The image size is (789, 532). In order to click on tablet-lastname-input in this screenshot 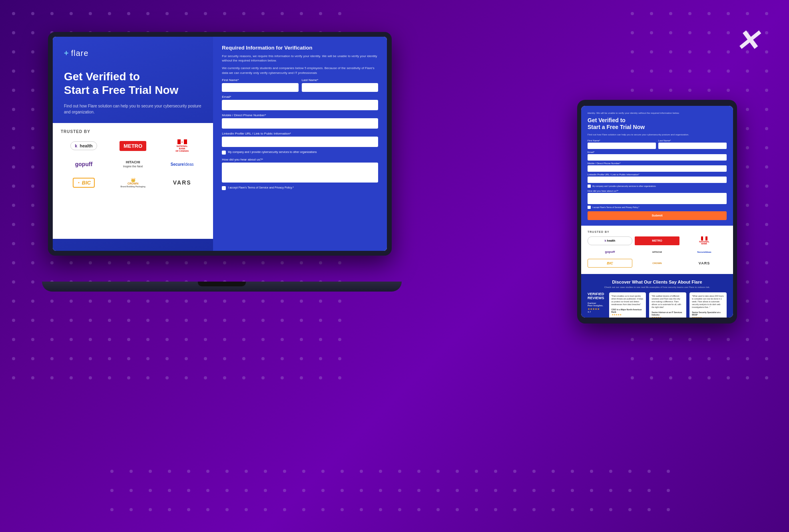, I will do `click(692, 146)`.